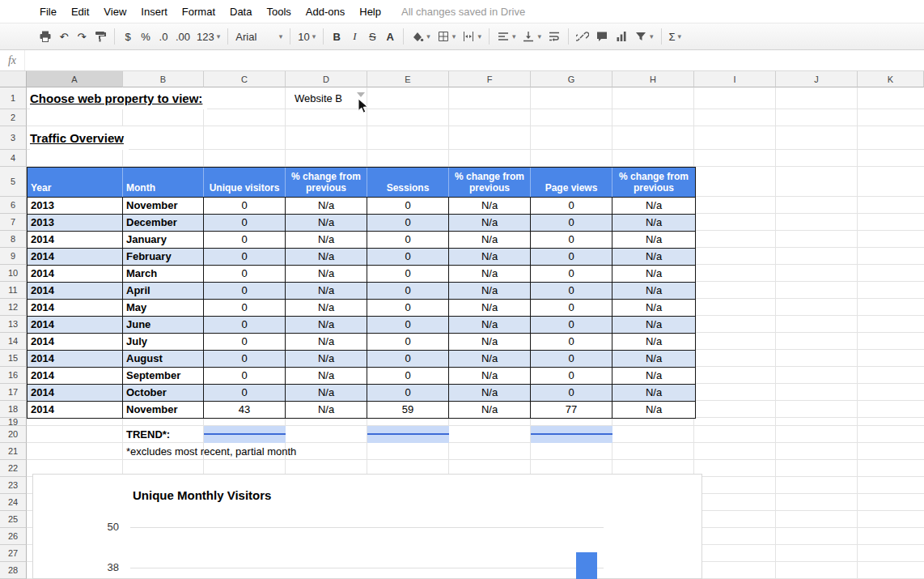 This screenshot has width=924, height=579. Describe the element at coordinates (13, 181) in the screenshot. I see `row-header-5: 5` at that location.